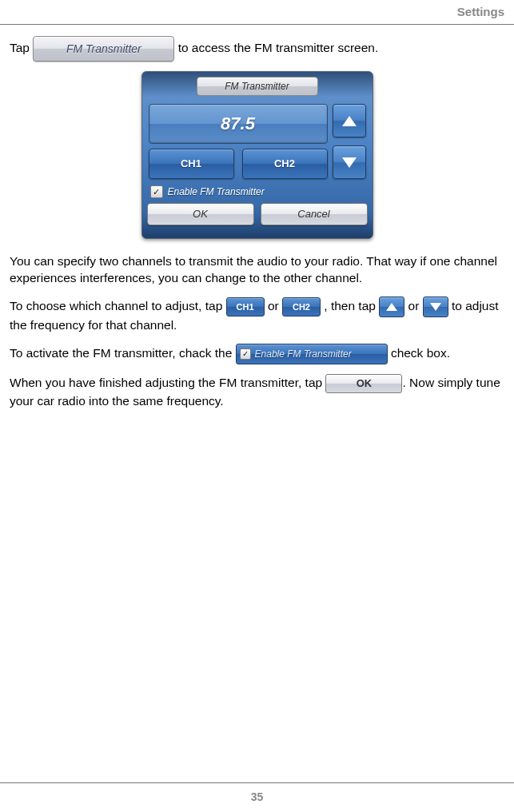 This screenshot has width=514, height=812. Describe the element at coordinates (304, 354) in the screenshot. I see `enable-checkbox-inline-label: Enable FM Transmitter` at that location.